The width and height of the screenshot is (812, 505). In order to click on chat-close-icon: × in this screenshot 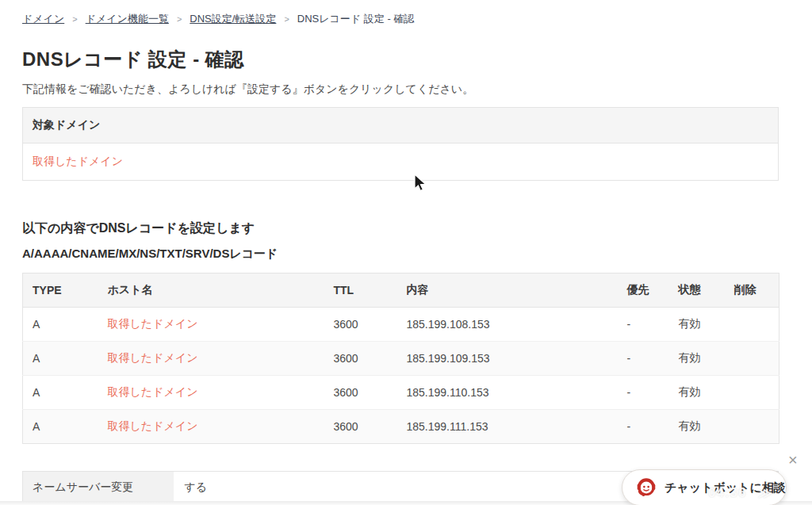, I will do `click(793, 460)`.